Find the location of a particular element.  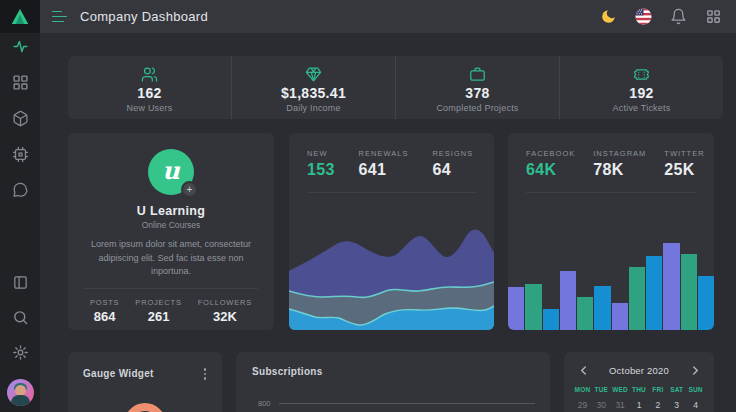

stat-value: 192 is located at coordinates (641, 93).